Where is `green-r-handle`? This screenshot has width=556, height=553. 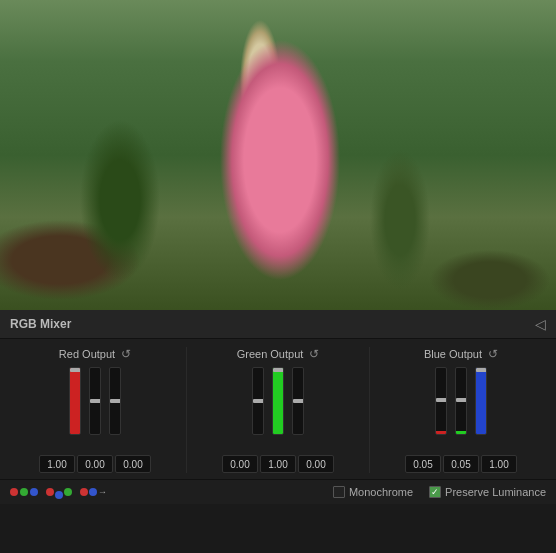 green-r-handle is located at coordinates (258, 401).